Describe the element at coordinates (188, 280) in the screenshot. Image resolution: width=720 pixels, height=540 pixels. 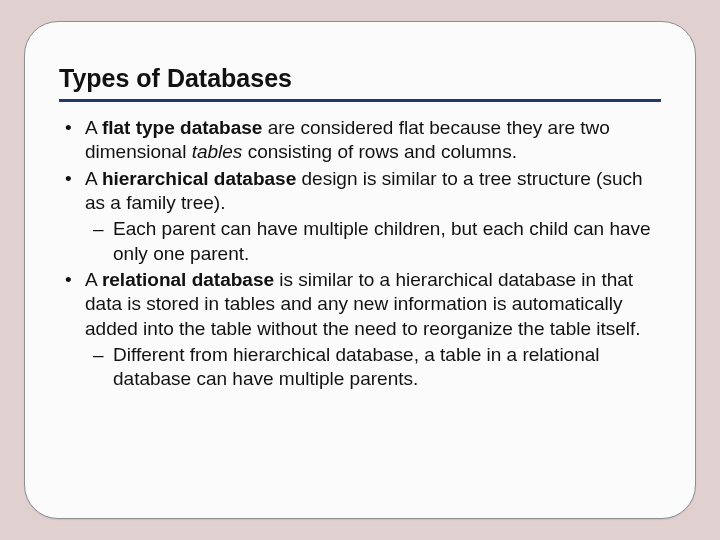
I see `bold-term: relational database` at that location.